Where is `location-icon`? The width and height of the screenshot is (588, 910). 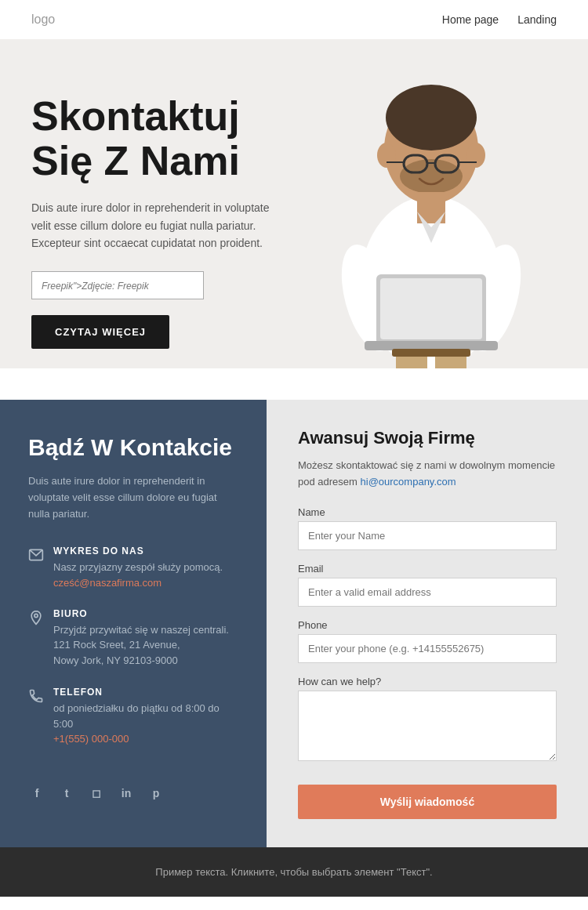 location-icon is located at coordinates (36, 618).